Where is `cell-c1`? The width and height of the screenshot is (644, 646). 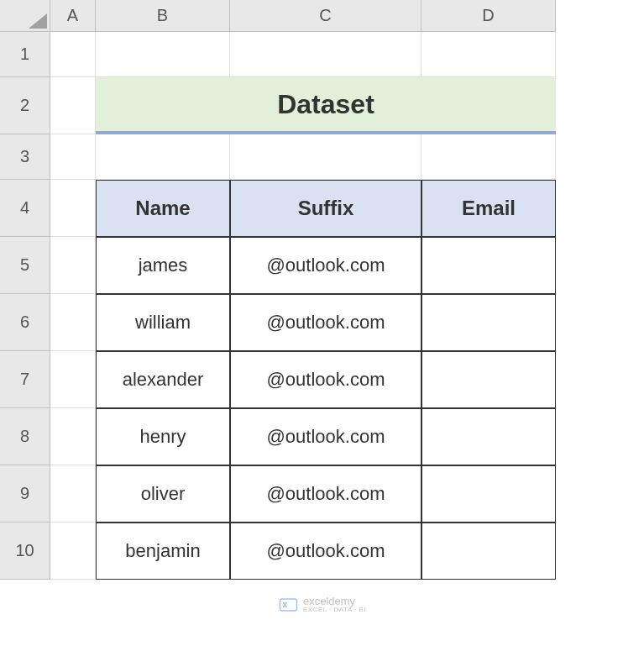
cell-c1 is located at coordinates (326, 55).